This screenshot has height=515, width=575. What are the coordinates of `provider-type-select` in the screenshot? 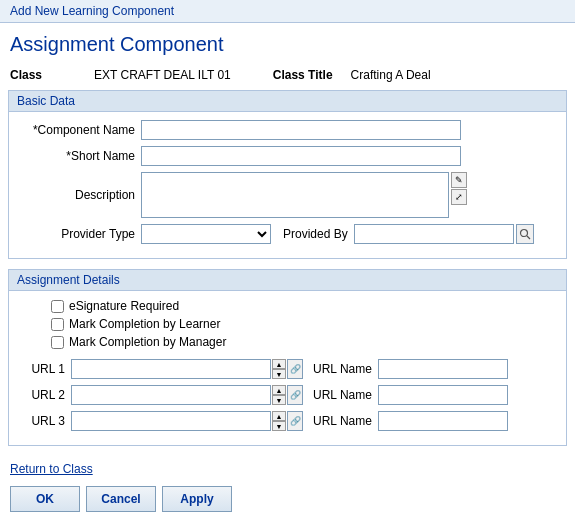 It's located at (206, 234).